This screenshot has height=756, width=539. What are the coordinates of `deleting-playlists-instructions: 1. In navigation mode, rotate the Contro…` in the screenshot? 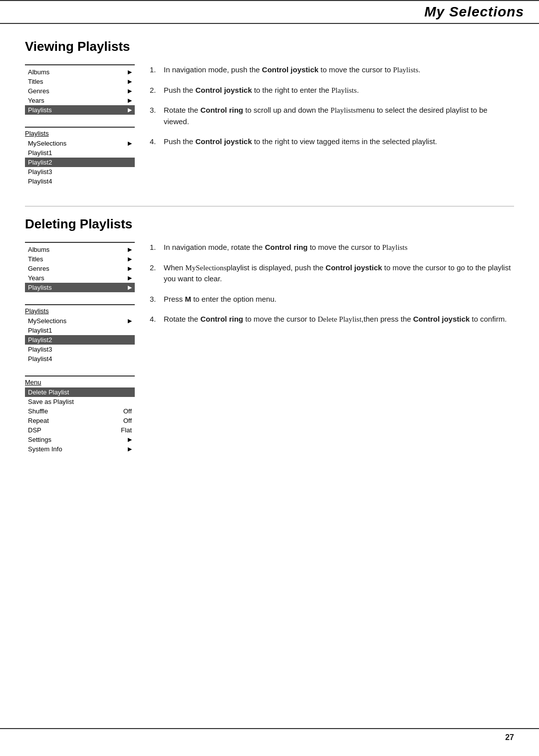 It's located at (332, 288).